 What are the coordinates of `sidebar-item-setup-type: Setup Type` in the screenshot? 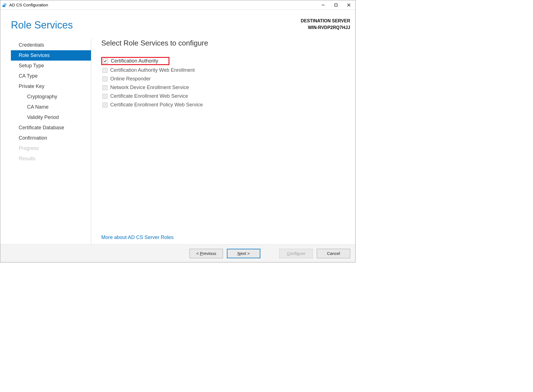 It's located at (51, 66).